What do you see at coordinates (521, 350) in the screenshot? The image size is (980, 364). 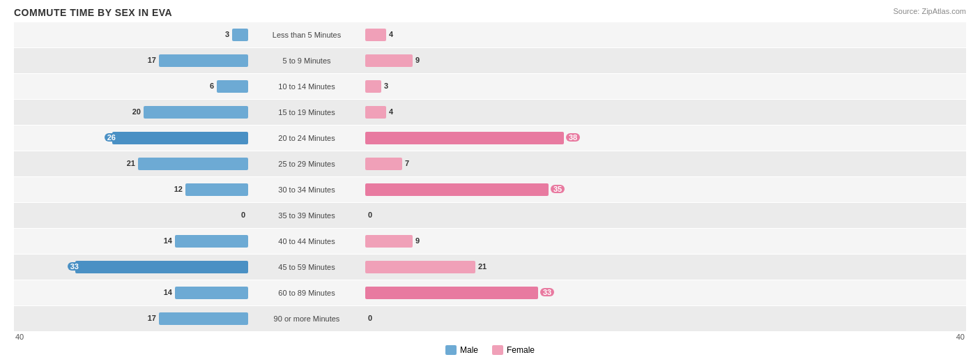 I see `legend-female-label: Female` at bounding box center [521, 350].